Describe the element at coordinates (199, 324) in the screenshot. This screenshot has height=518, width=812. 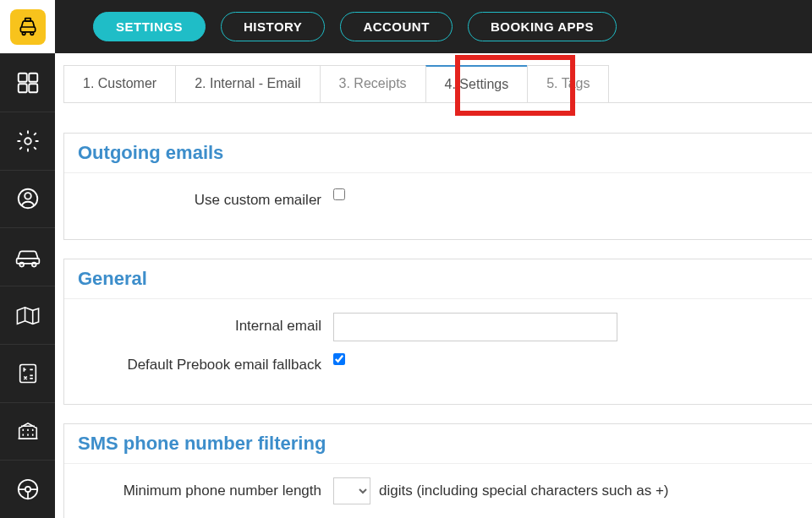
I see `label-internal-email: Internal email` at that location.